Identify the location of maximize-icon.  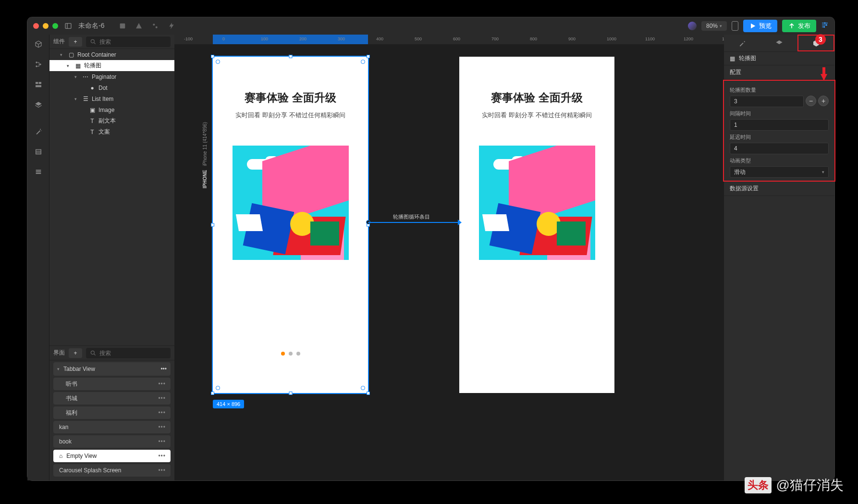
(55, 26).